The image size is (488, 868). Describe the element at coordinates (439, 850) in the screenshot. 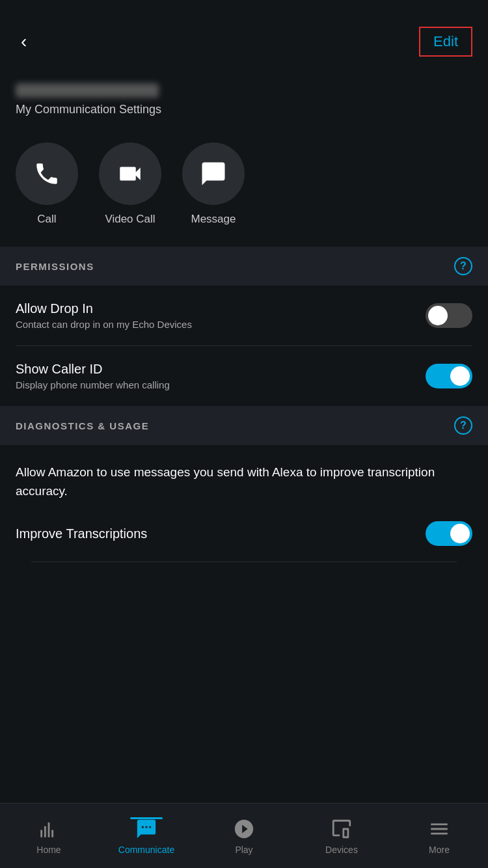

I see `more-nav-label: More` at that location.